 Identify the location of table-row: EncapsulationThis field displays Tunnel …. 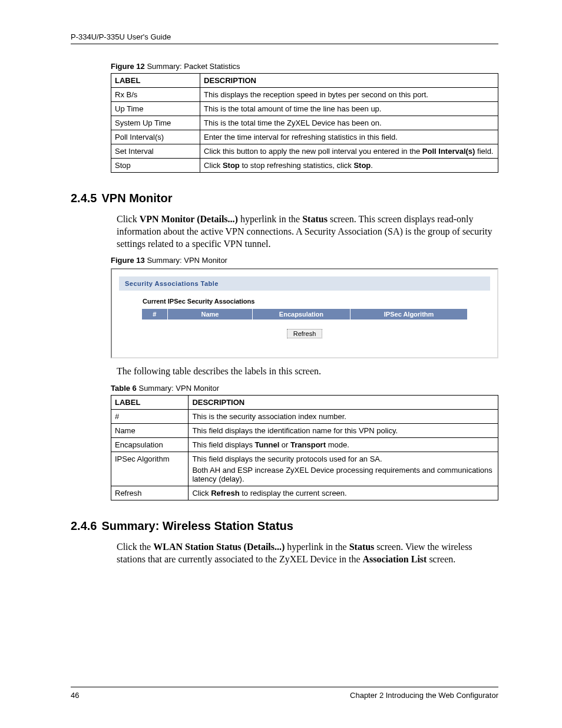
(305, 445).